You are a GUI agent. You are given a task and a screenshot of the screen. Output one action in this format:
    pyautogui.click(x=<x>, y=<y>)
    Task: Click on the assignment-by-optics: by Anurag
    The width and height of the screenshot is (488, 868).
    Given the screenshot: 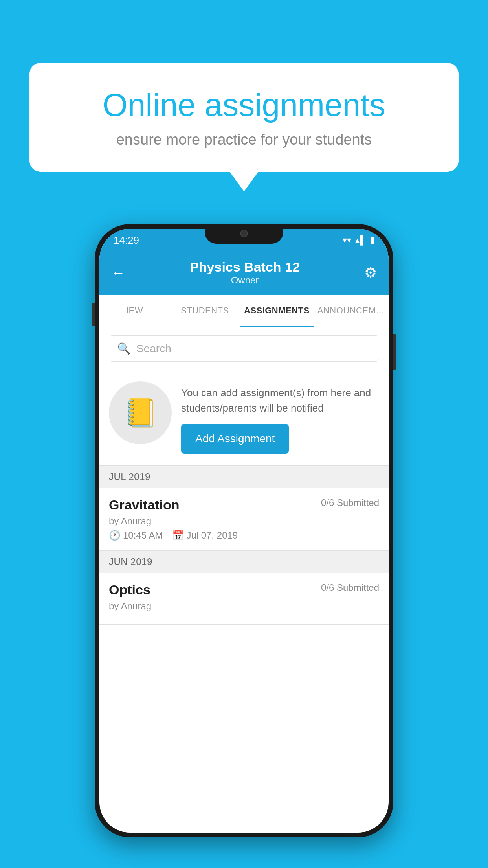 What is the action you would take?
    pyautogui.click(x=244, y=606)
    